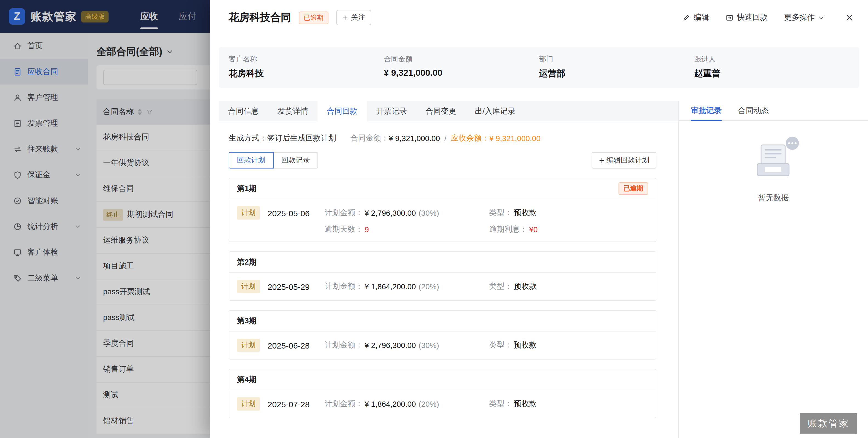 This screenshot has height=438, width=868. I want to click on contract-summary-bar: 客户名称 花房科技 合同金额 ¥ 9,321,000.00 部门 运营部 跟进人…, so click(539, 67).